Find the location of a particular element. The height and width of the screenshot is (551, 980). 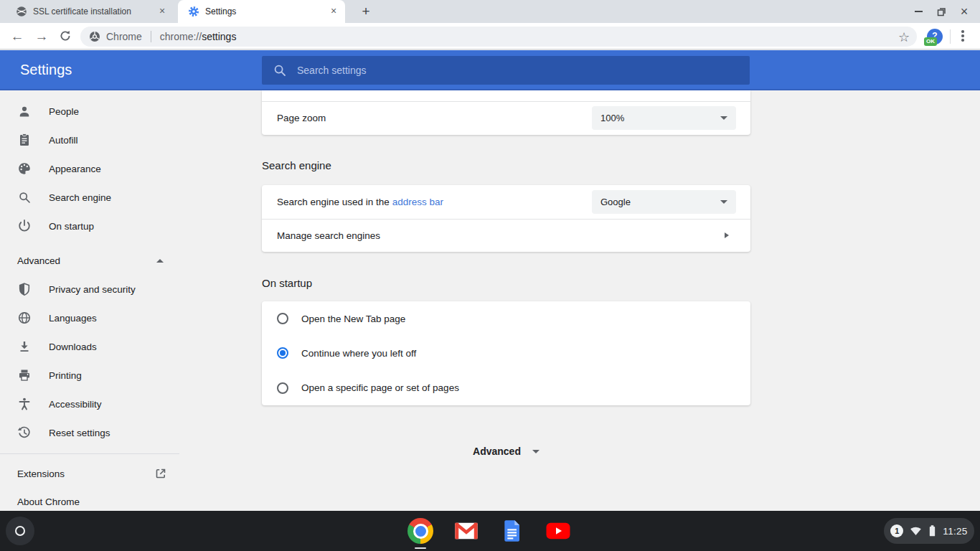

person-icon is located at coordinates (24, 111).